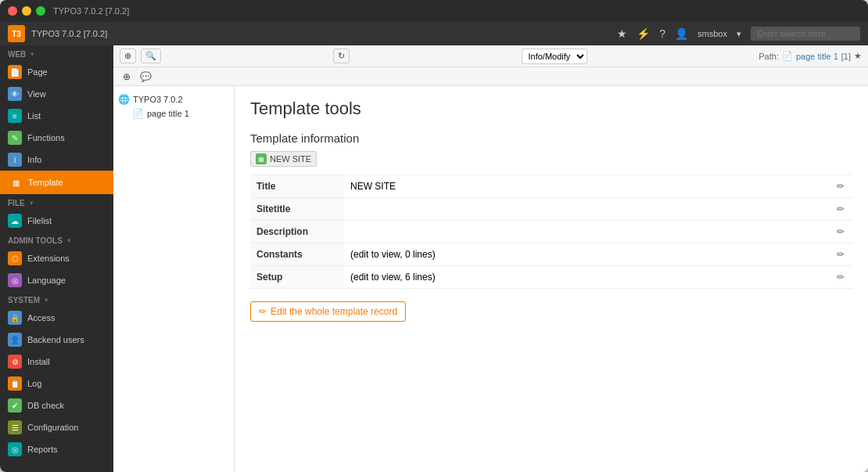 The width and height of the screenshot is (868, 472). I want to click on user-dropdown-arrow: ▾, so click(739, 34).